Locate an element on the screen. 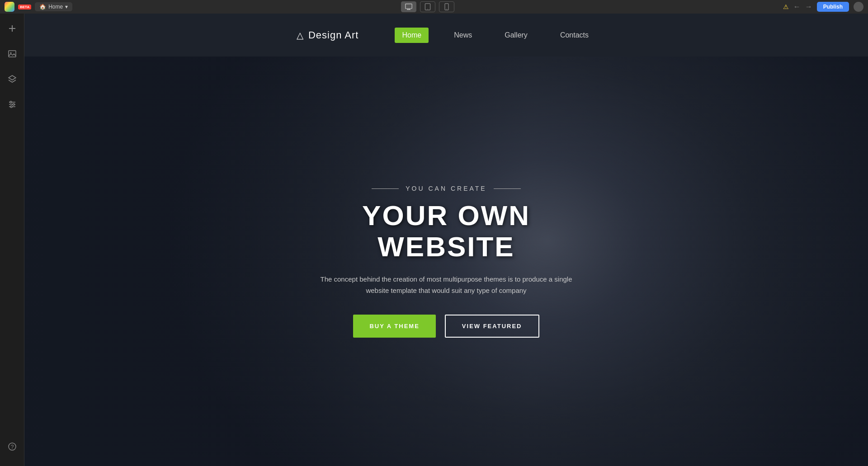 The height and width of the screenshot is (466, 868). nav-home: Home is located at coordinates (411, 35).